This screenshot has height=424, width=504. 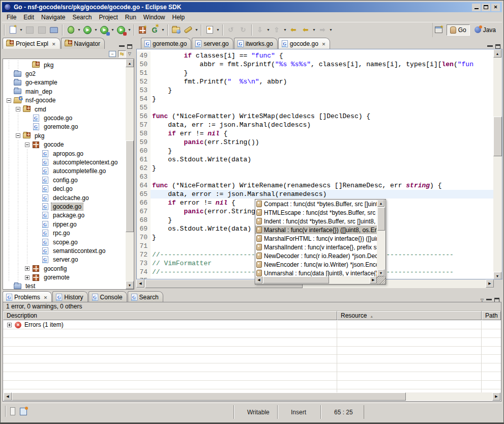 What do you see at coordinates (252, 7) in the screenshot?
I see `title-bar: Go - nsf-gocode/src/pkg/gocode/gocode.go…` at bounding box center [252, 7].